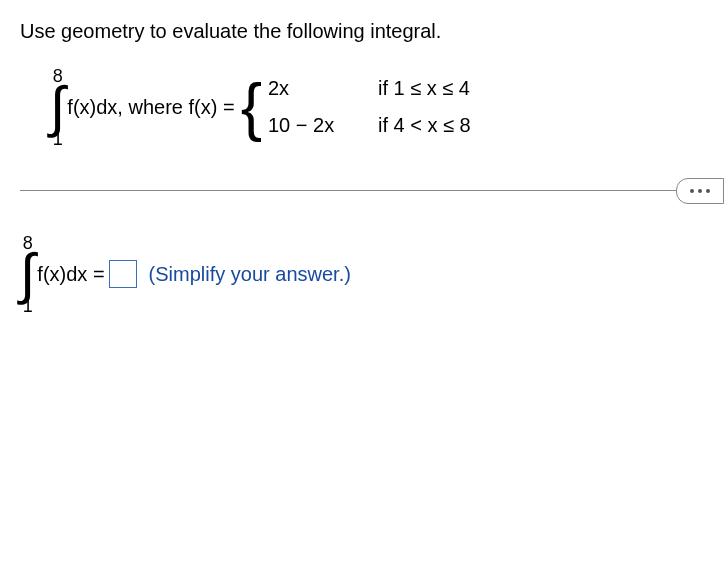 The image size is (724, 582). Describe the element at coordinates (356, 107) in the screenshot. I see `piecewise-definition: { 2x if 1 ≤ x ≤ 4 10 − 2x if 4 < x ≤ 8` at that location.